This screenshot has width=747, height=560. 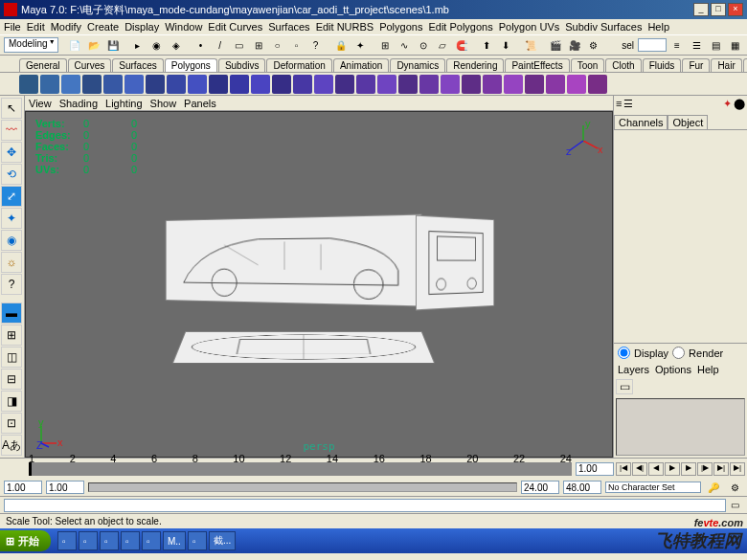 I want to click on autokey-icon: 🔑, so click(x=713, y=487).